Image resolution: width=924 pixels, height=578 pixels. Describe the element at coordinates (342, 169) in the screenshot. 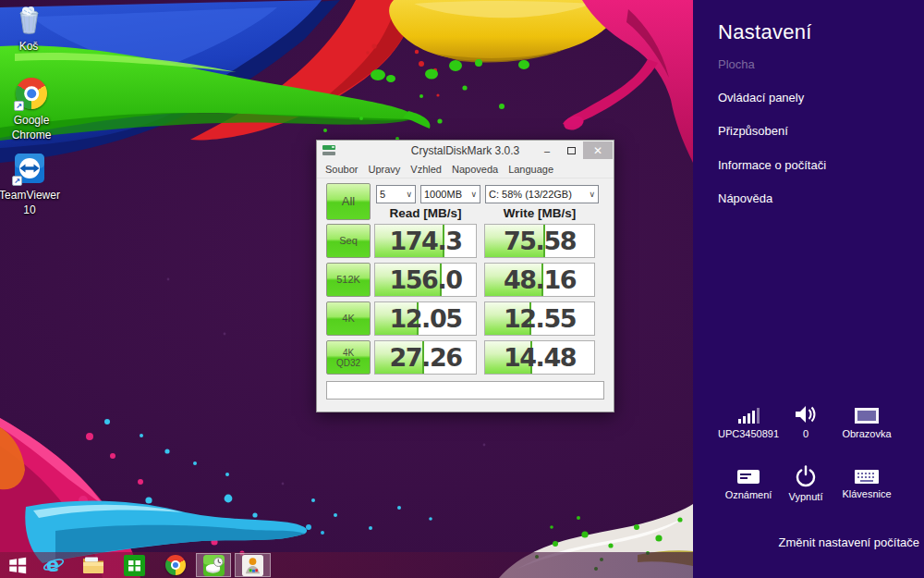

I see `menu-soubor: Soubor` at that location.